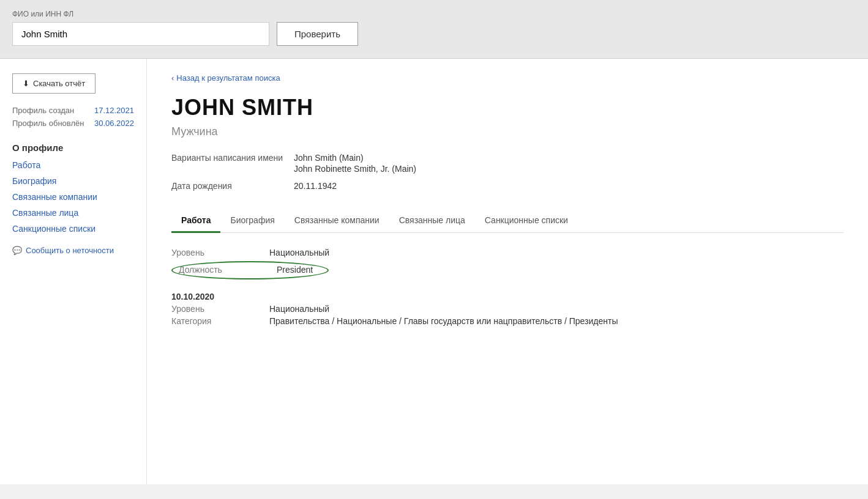 The image size is (868, 499). What do you see at coordinates (73, 272) in the screenshot?
I see `sidebar: ⬇ Скачать отчёт Профиль создан 17.12.202…` at bounding box center [73, 272].